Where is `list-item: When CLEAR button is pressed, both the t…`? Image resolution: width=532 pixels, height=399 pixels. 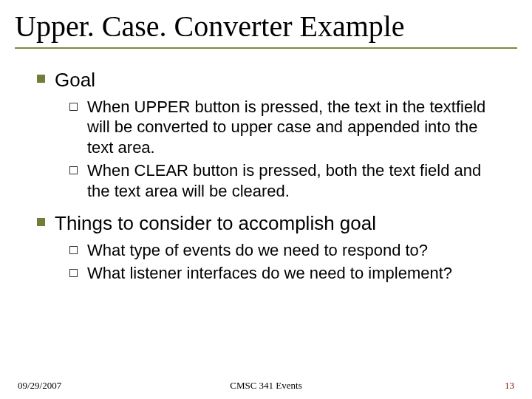 list-item: When CLEAR button is pressed, both the t… is located at coordinates (283, 180).